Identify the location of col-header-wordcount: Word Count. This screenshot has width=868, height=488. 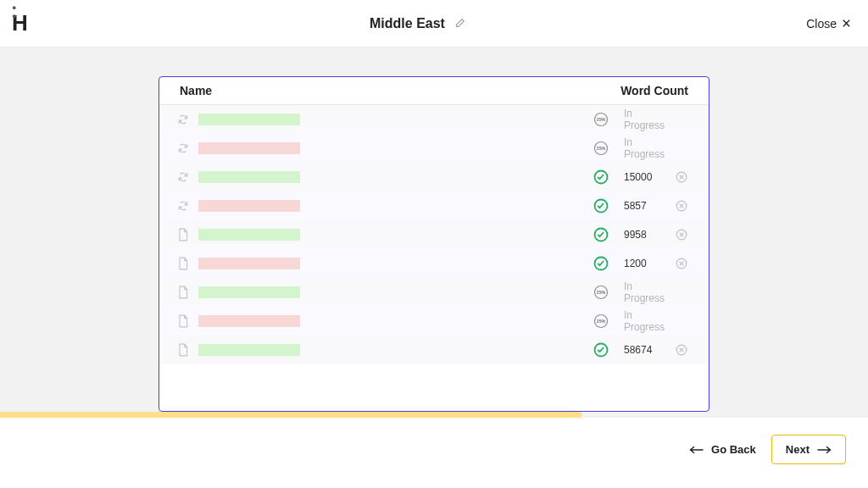
(654, 91).